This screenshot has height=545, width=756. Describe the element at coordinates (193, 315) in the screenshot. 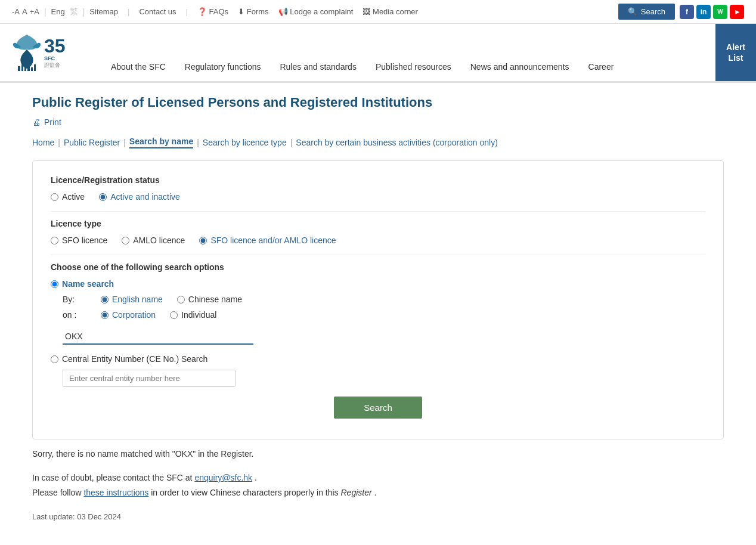

I see `individual-option: Individual` at that location.